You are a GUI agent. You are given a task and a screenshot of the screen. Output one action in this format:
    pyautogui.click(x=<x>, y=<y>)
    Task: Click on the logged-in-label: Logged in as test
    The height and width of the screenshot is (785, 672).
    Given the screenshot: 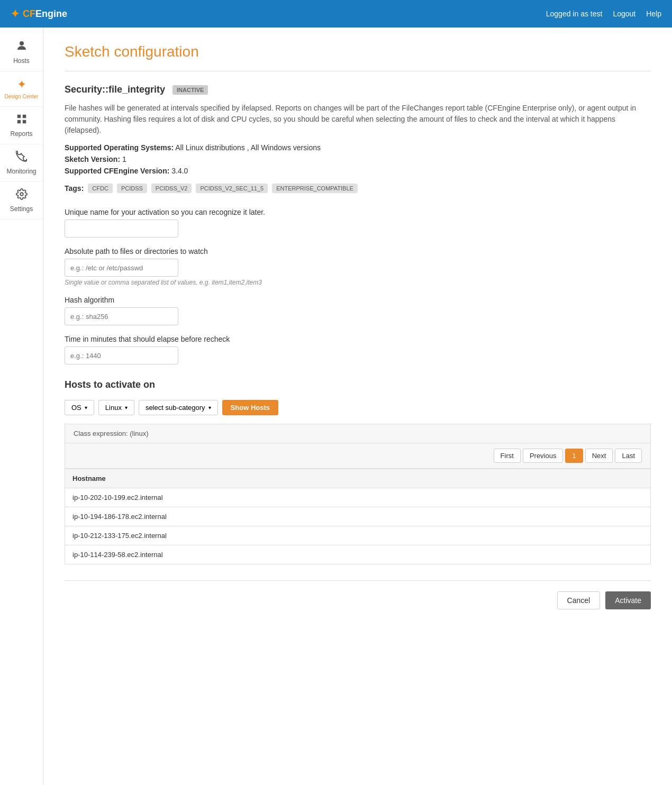 What is the action you would take?
    pyautogui.click(x=575, y=14)
    